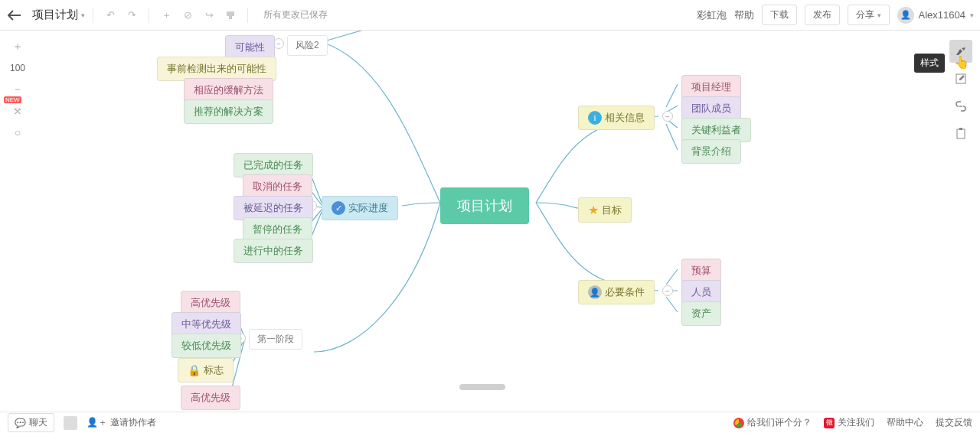 The image size is (980, 433). I want to click on follow-link: 微 关注我们, so click(849, 422).